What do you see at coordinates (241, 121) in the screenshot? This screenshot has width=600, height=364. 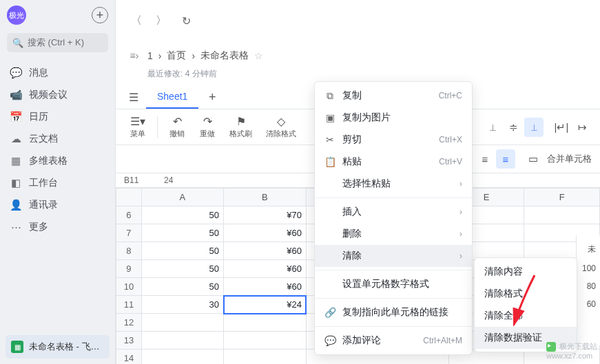 I see `brush-icon: ⚑` at bounding box center [241, 121].